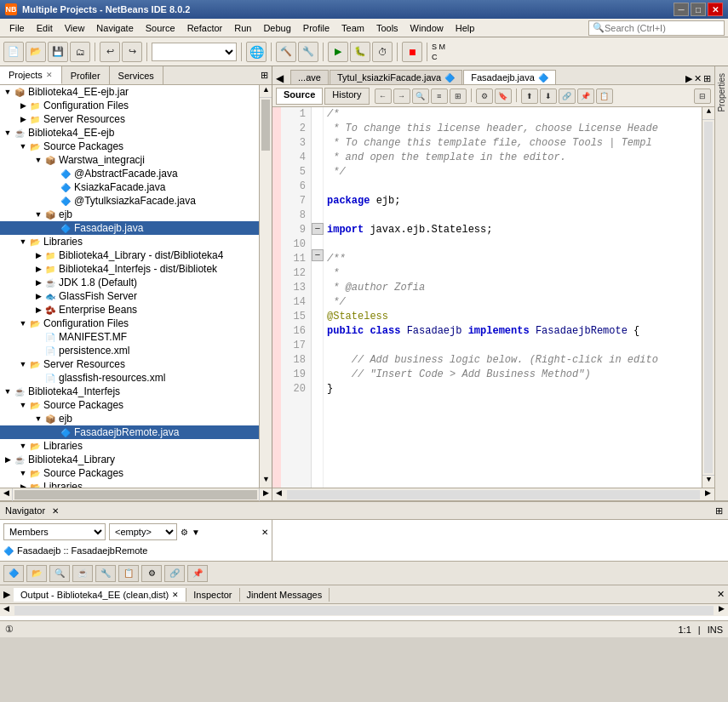 The height and width of the screenshot is (702, 728). What do you see at coordinates (681, 9) in the screenshot?
I see `minimize-button: ─` at bounding box center [681, 9].